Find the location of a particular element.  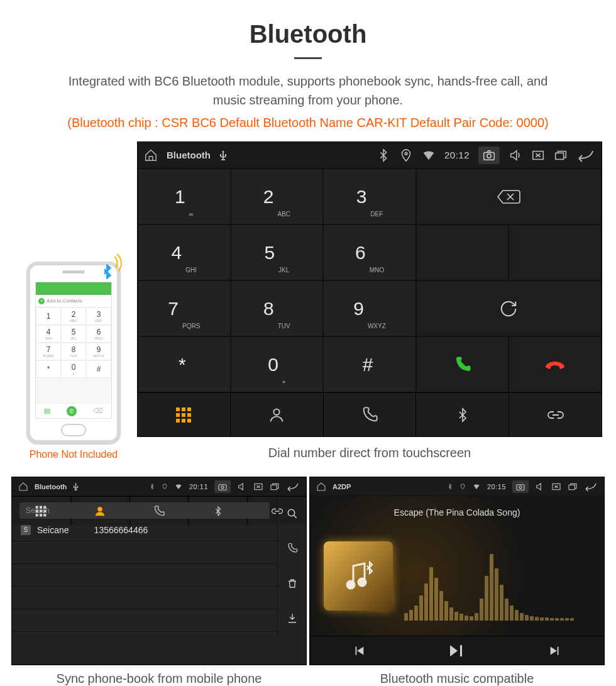

statusbar: Bluetooth 20:12 is located at coordinates (370, 155).